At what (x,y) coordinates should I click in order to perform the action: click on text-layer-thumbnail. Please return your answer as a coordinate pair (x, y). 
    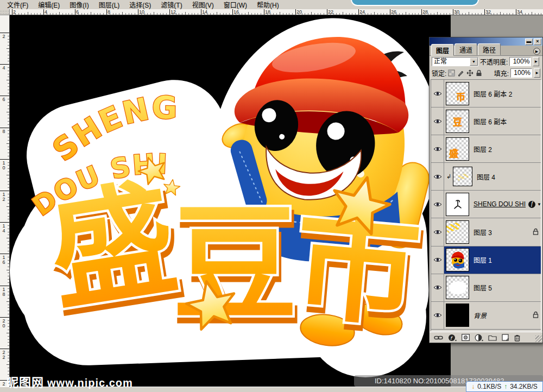
    Looking at the image, I should click on (457, 204).